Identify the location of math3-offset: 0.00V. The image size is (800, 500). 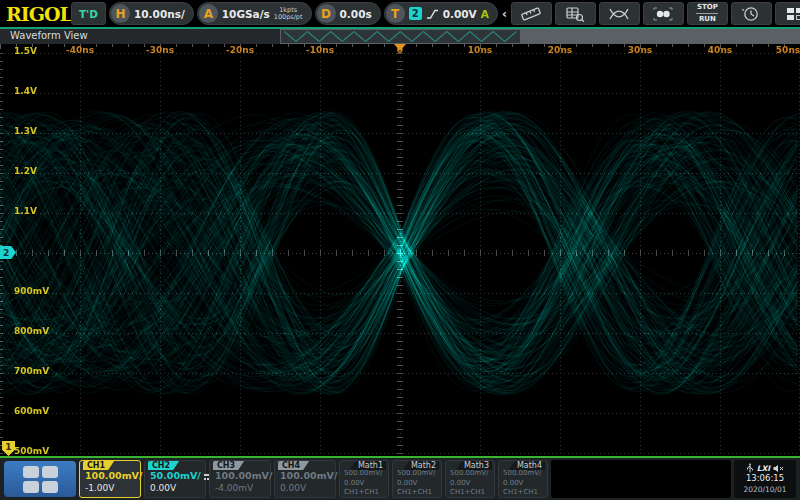
(471, 484).